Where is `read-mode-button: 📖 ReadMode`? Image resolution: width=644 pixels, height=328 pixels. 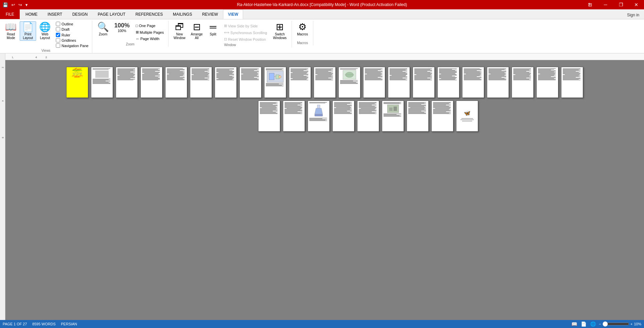
read-mode-button: 📖 ReadMode is located at coordinates (11, 31).